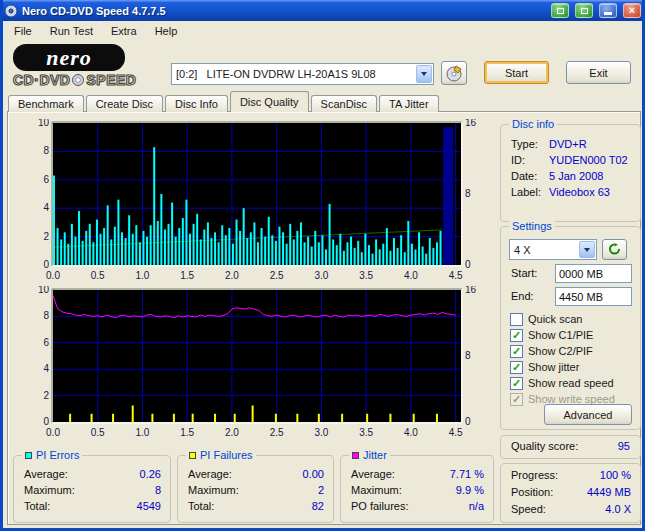 This screenshot has width=645, height=531. What do you see at coordinates (322, 30) in the screenshot?
I see `menu-bar: File Run Test Extra Help` at bounding box center [322, 30].